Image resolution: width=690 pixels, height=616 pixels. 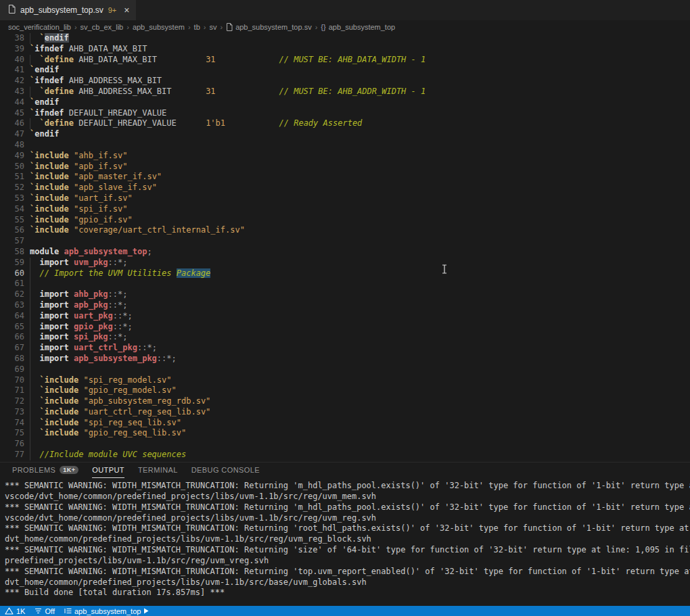 I want to click on code-line-66: 66 import spi_pkg::*;, so click(x=345, y=337).